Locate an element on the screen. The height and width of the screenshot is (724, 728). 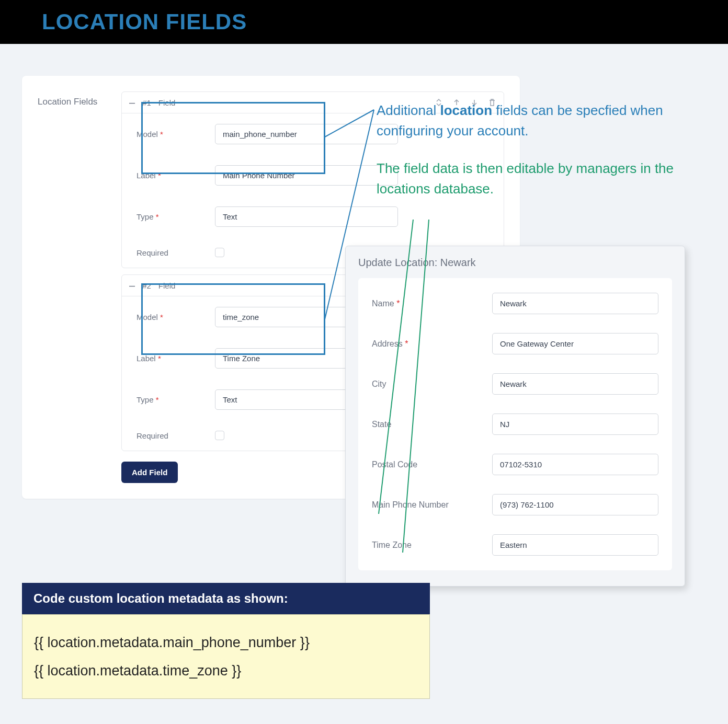
panel-row: Name * is located at coordinates (515, 303).